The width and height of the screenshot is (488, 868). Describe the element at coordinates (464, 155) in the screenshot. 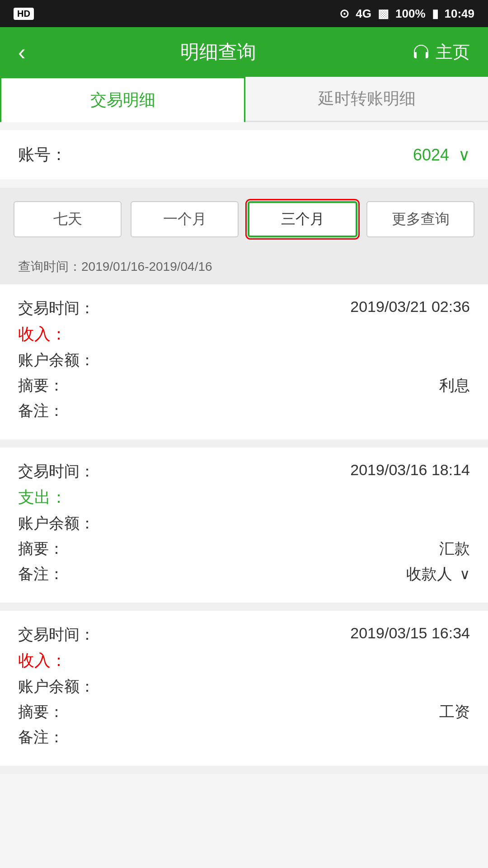

I see `account-chevron-icon: ∨` at that location.